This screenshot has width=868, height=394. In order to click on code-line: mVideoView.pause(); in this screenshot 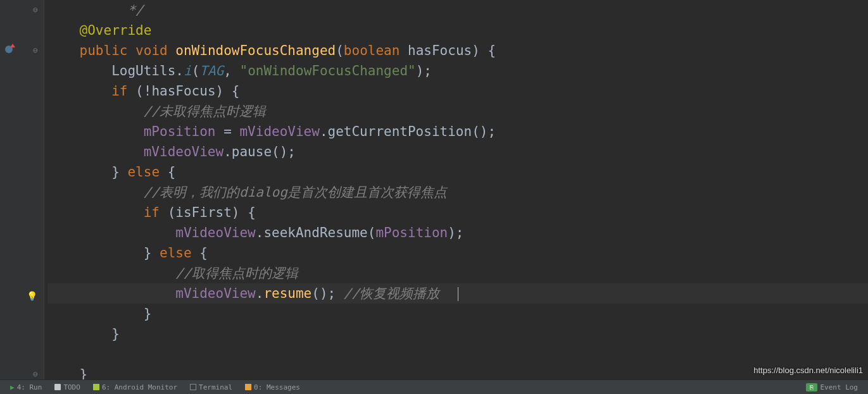, I will do `click(458, 152)`.